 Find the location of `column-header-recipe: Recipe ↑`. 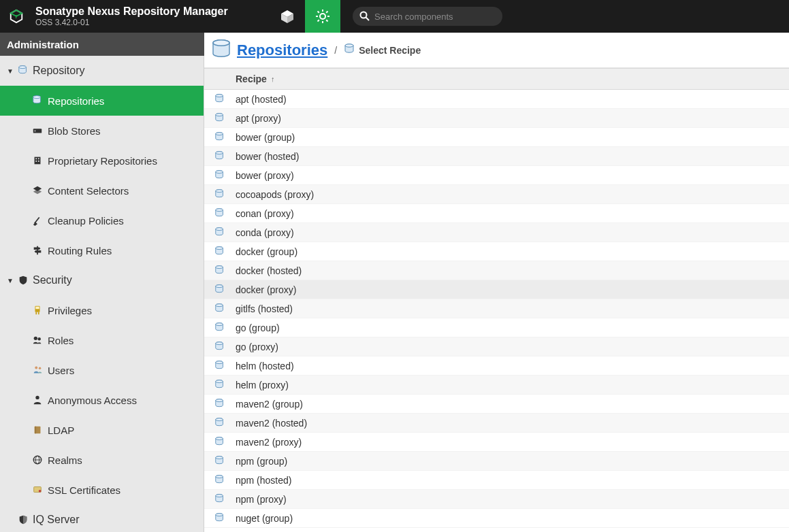

column-header-recipe: Recipe ↑ is located at coordinates (255, 79).